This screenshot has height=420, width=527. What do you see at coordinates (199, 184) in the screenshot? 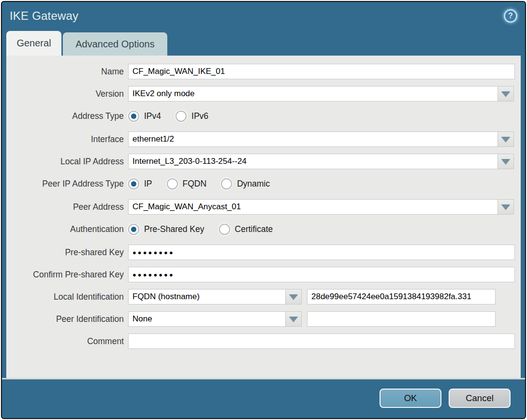
I see `peer-type-radio-group: IP FQDN Dynamic` at bounding box center [199, 184].